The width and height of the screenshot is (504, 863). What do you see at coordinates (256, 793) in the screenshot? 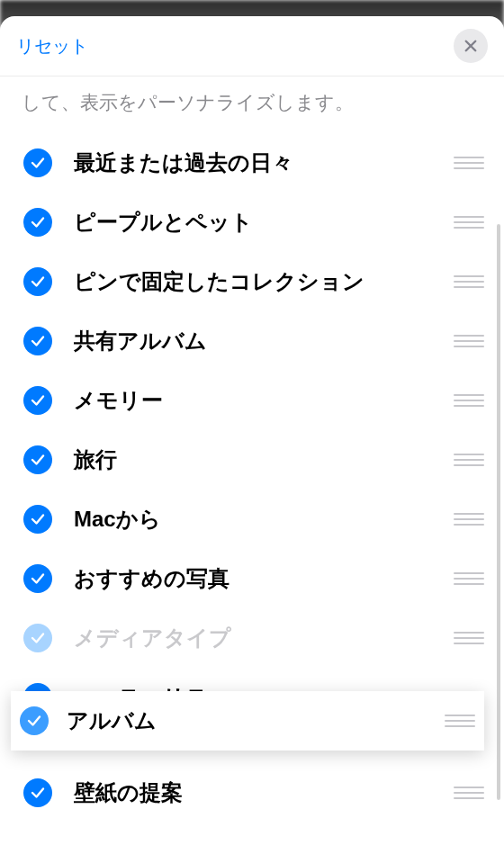
I see `list-item: 壁紙の提案` at bounding box center [256, 793].